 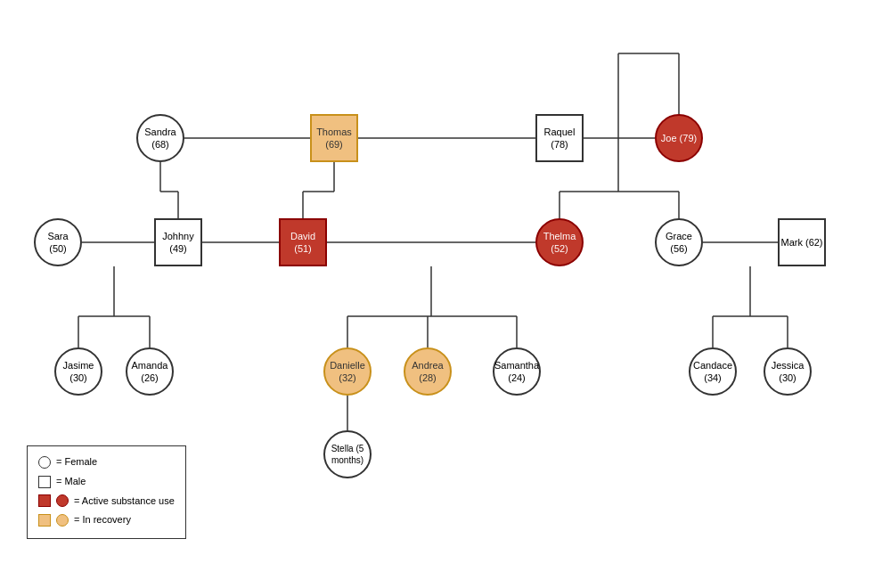 I want to click on andrea-shape: Andrea (28), so click(x=428, y=372).